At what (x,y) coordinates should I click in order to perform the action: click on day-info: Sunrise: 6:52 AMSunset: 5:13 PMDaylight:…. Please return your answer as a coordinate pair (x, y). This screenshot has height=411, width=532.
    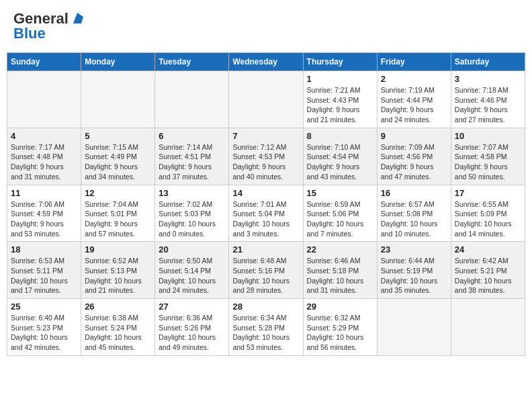
    Looking at the image, I should click on (118, 275).